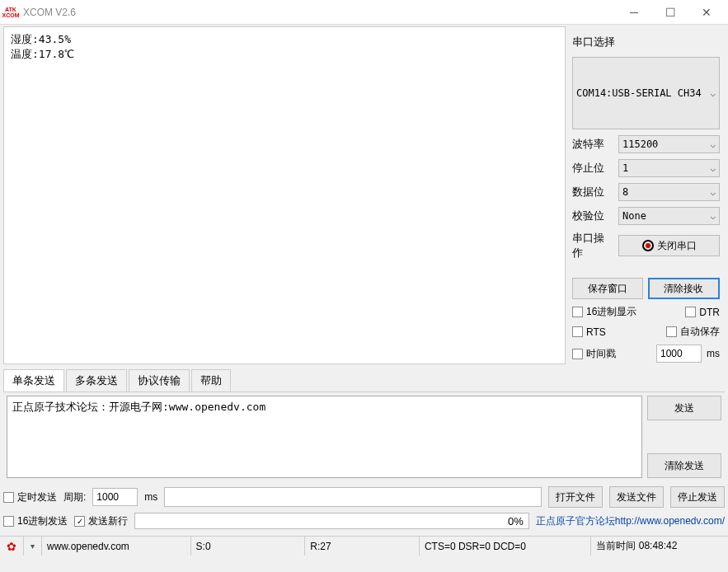  Describe the element at coordinates (679, 354) in the screenshot. I see `timestamp-interval-input: 1000` at that location.